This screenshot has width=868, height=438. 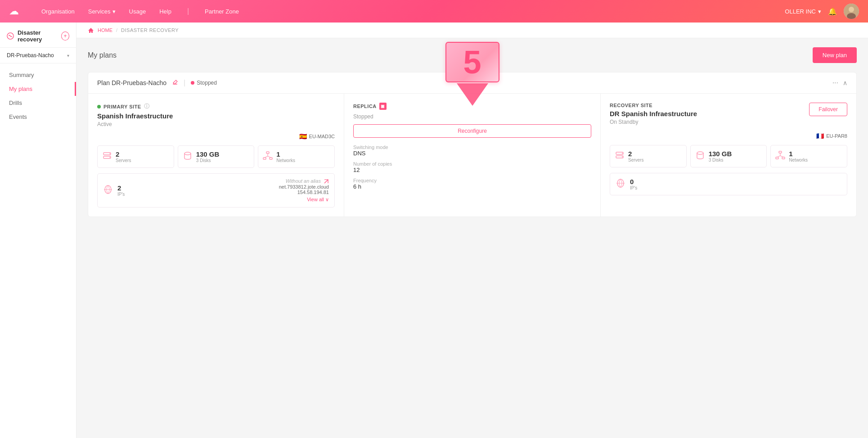 What do you see at coordinates (364, 117) in the screenshot?
I see `replica-status: Stopped` at bounding box center [364, 117].